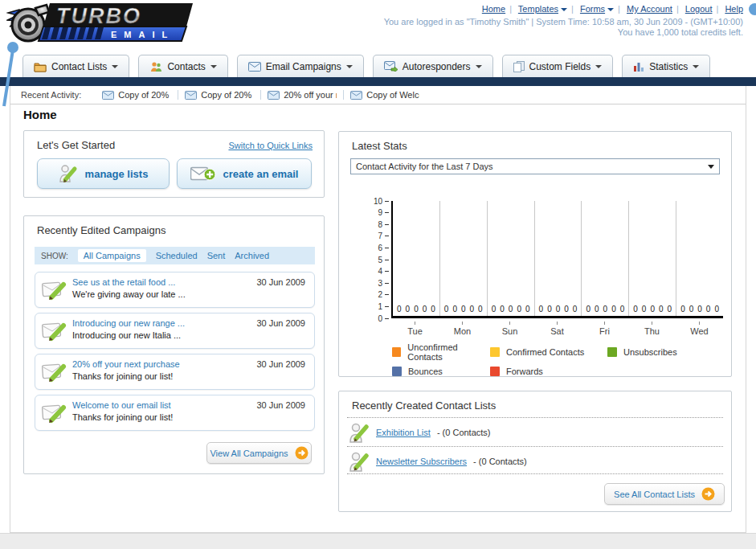 Image resolution: width=756 pixels, height=549 pixels. I want to click on blue-pin-decoration, so click(10, 75).